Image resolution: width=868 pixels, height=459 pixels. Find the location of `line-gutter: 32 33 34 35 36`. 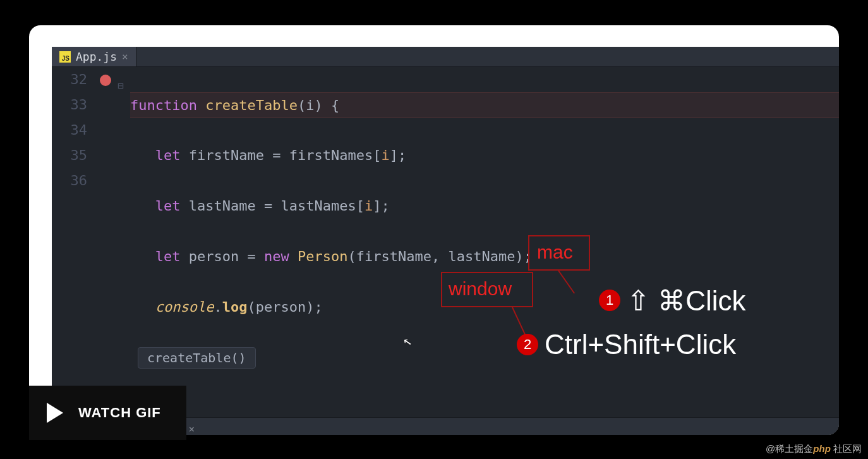

line-gutter: 32 33 34 35 36 is located at coordinates (73, 242).